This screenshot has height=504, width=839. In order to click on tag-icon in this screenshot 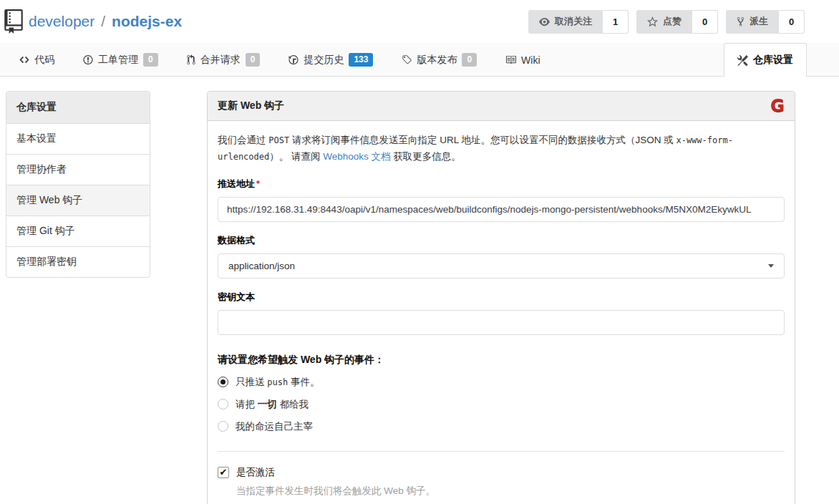, I will do `click(407, 60)`.